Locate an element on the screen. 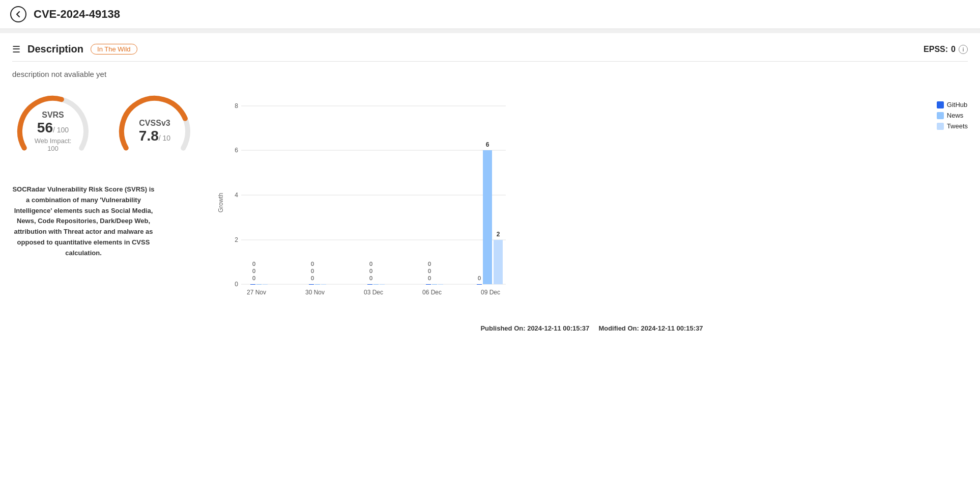  chart-legend: GitHub News Tweets is located at coordinates (953, 115).